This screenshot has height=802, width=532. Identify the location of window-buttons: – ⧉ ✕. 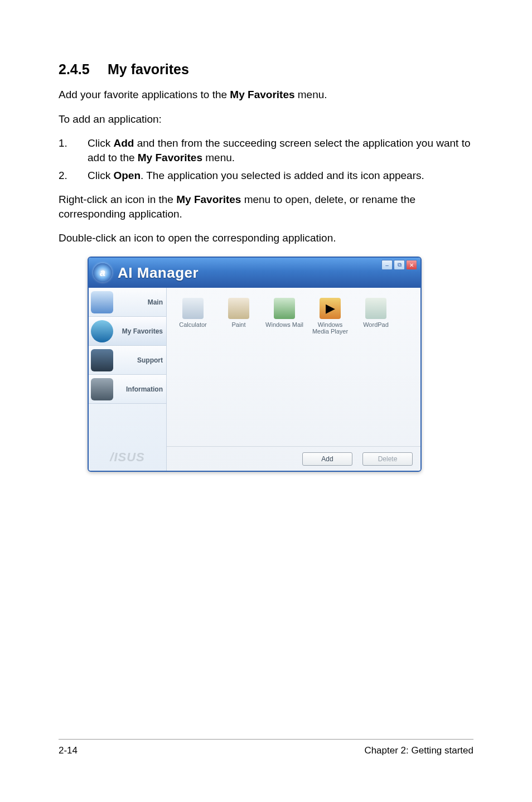
(399, 265).